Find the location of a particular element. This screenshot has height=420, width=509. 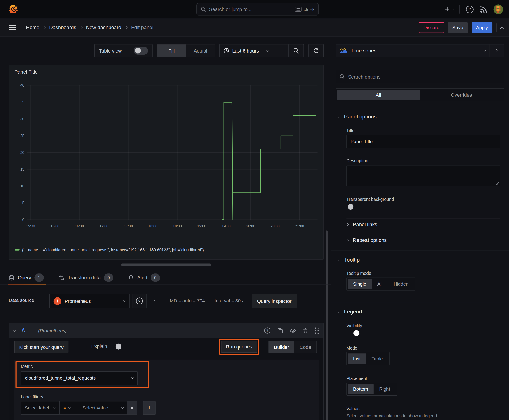

run-queries-button: Run queries is located at coordinates (239, 347).